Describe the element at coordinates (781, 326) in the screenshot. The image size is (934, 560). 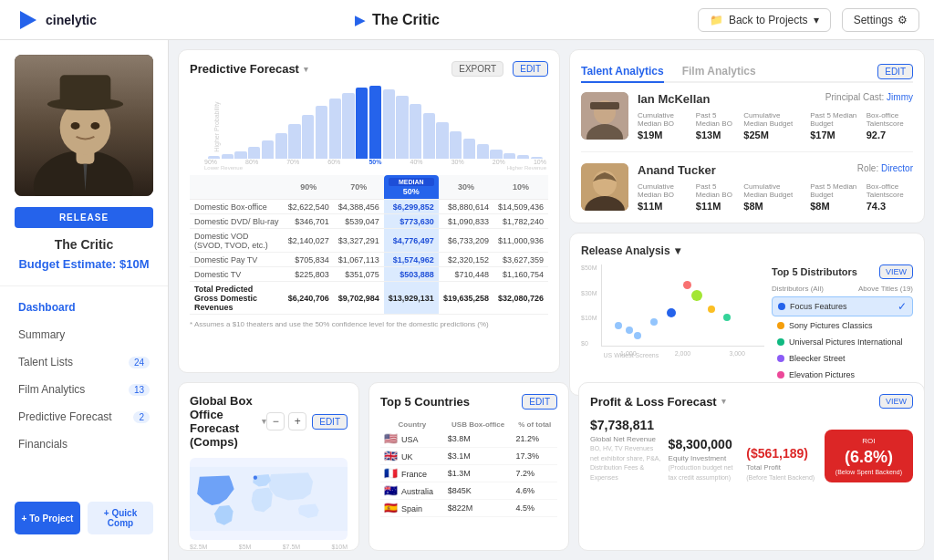
I see `dist-dot-sony` at that location.